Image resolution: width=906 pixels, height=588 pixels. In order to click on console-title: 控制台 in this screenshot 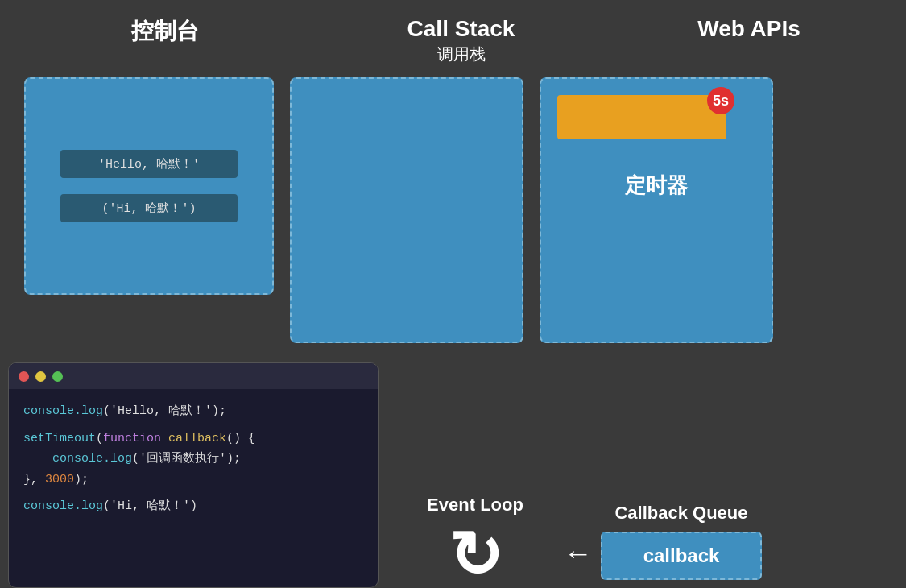, I will do `click(165, 31)`.